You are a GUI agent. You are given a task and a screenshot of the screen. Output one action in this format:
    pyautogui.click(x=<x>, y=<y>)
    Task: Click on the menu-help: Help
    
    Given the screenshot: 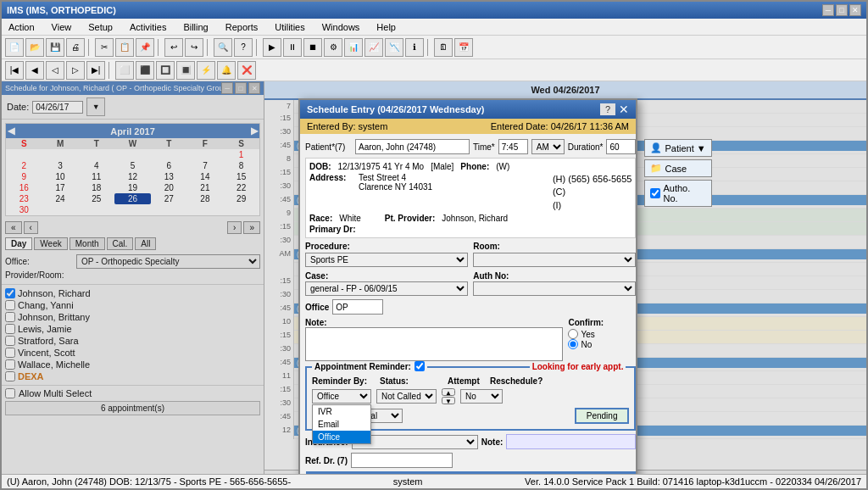 What is the action you would take?
    pyautogui.click(x=387, y=27)
    